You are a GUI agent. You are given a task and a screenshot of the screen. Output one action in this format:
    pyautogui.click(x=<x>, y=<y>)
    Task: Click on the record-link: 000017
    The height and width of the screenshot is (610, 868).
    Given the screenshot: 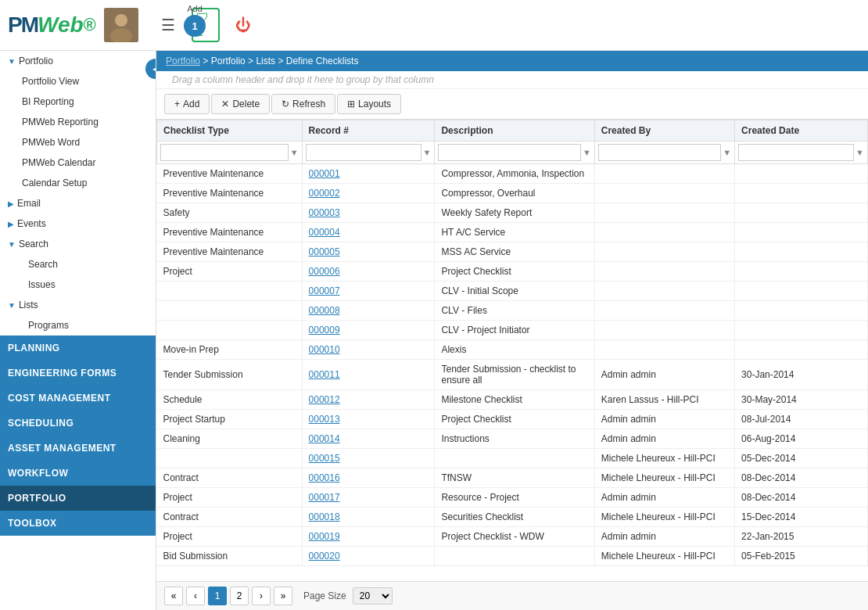 What is the action you would take?
    pyautogui.click(x=325, y=497)
    